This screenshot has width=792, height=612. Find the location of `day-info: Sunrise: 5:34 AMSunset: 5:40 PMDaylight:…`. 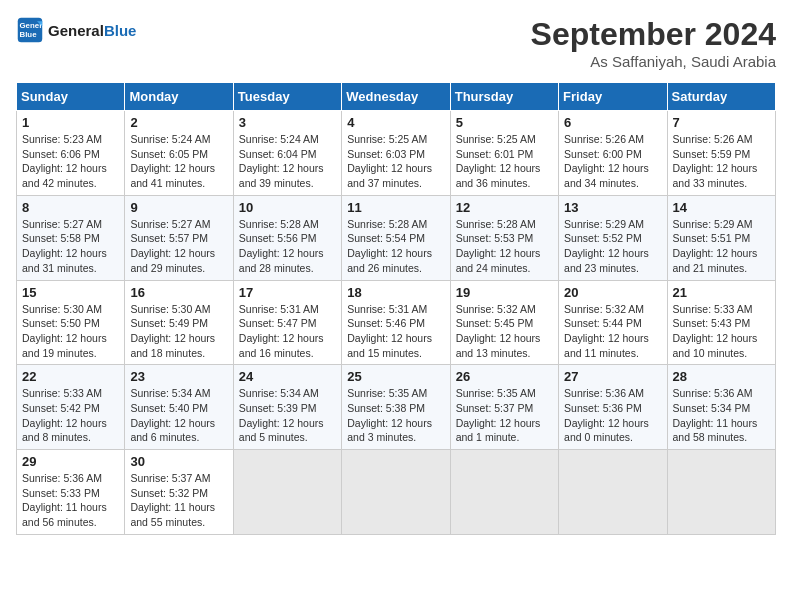

day-info: Sunrise: 5:34 AMSunset: 5:40 PMDaylight:… is located at coordinates (178, 416).